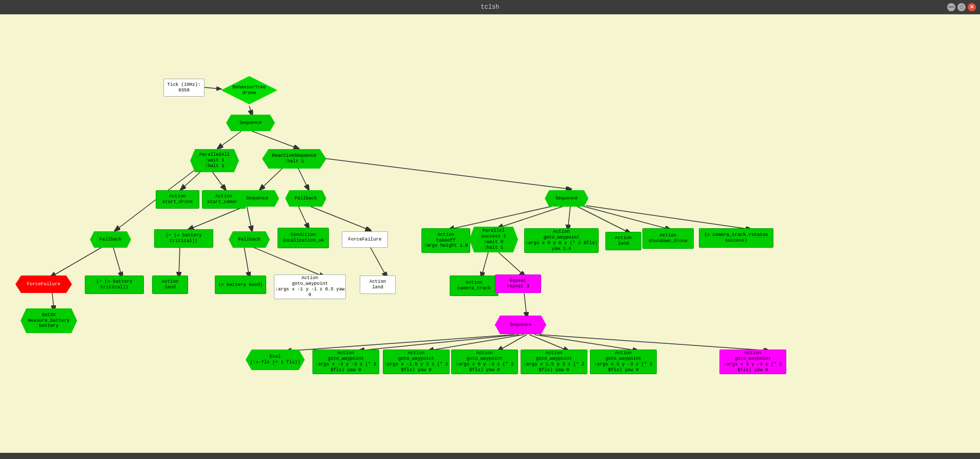 This screenshot has height=459, width=980. I want to click on tick-label: Tick (10Hz):0358, so click(184, 88).